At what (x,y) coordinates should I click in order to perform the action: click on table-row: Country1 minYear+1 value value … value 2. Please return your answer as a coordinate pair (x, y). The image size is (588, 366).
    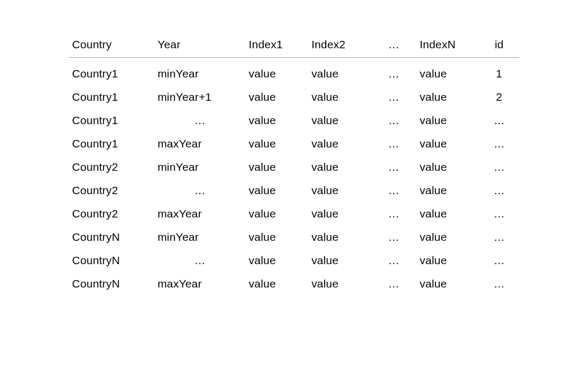
    Looking at the image, I should click on (294, 97).